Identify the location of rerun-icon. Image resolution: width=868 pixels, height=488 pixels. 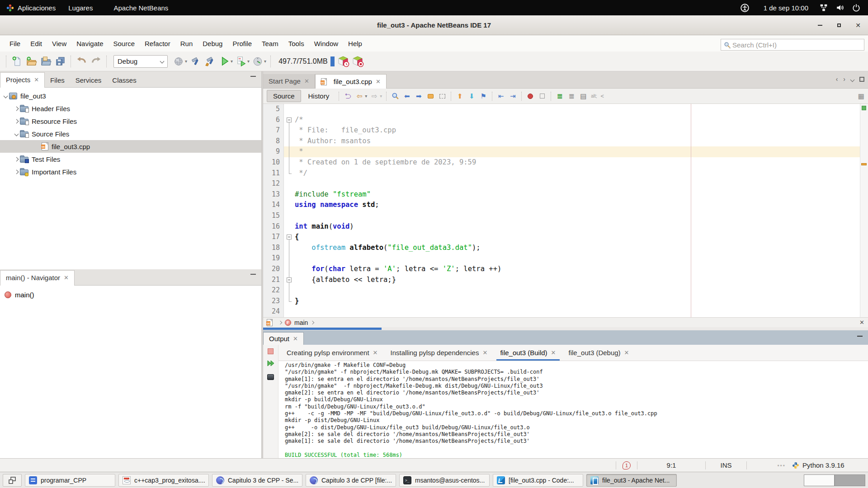
(271, 364).